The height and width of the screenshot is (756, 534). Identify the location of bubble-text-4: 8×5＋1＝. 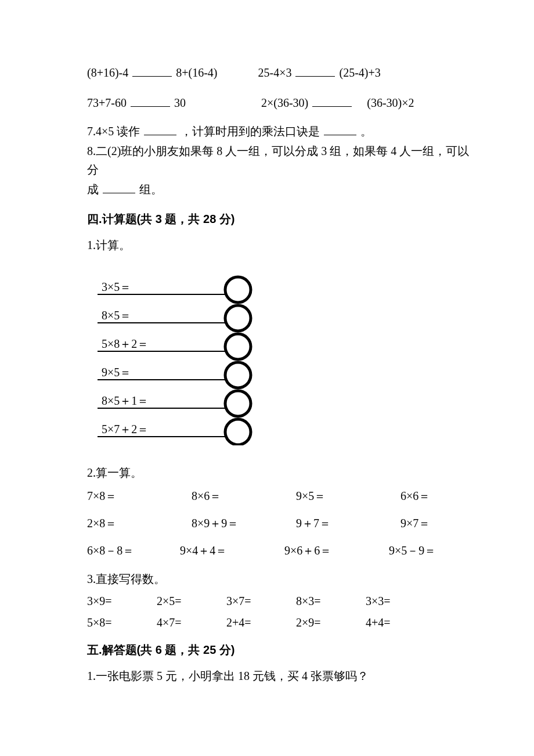
(125, 401).